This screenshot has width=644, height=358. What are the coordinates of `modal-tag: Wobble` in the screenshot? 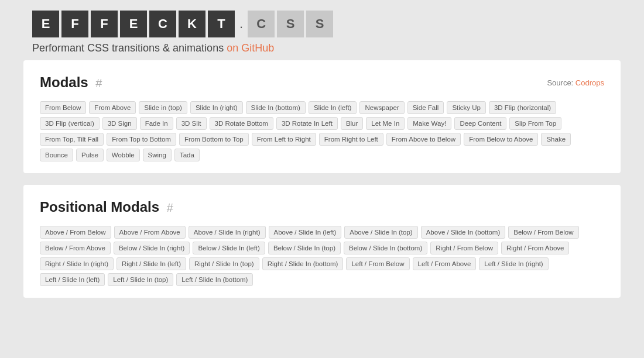 It's located at (123, 155).